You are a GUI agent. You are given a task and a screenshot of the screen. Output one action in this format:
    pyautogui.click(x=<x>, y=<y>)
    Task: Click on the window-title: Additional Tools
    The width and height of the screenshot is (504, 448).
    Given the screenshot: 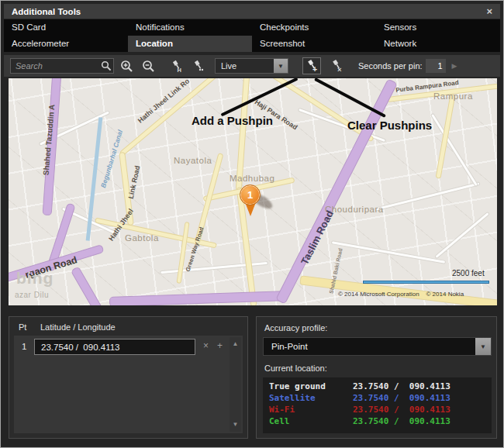 What is the action you would take?
    pyautogui.click(x=47, y=12)
    